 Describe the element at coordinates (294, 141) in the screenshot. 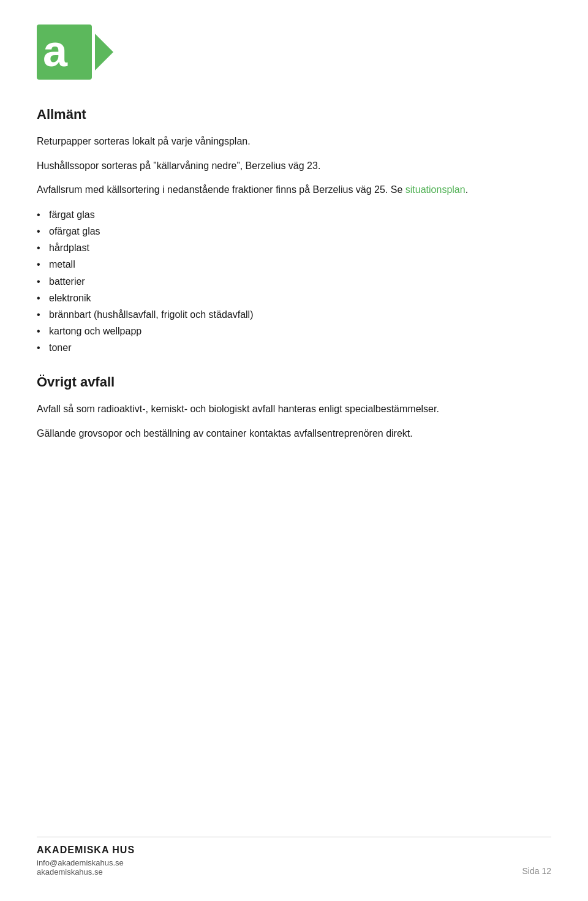

I see `paragraph-returpapper: Returpapper sorteras lokalt på varje vån…` at that location.